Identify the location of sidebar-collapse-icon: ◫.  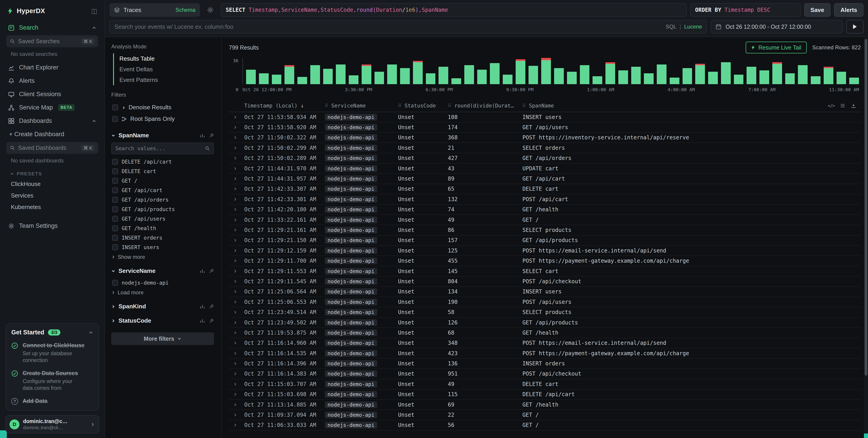
(94, 11).